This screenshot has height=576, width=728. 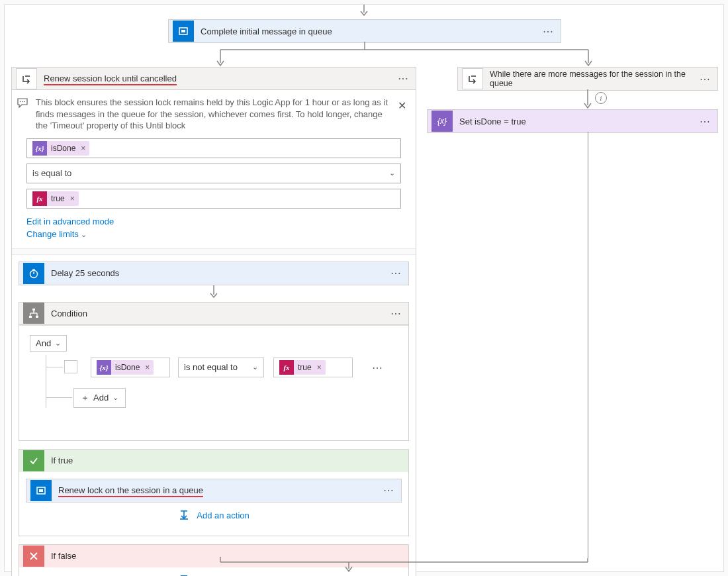 What do you see at coordinates (214, 173) in the screenshot?
I see `until-operator: is equal to ⌄` at bounding box center [214, 173].